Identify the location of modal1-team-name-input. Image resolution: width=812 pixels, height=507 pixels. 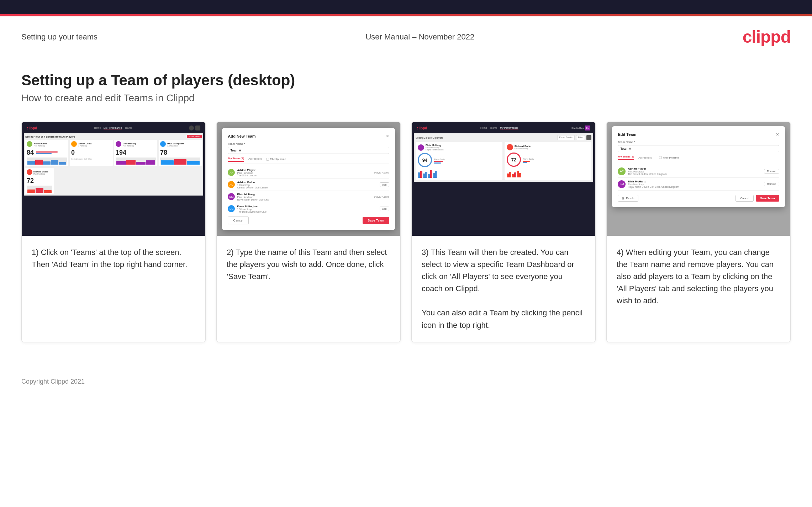
(308, 150).